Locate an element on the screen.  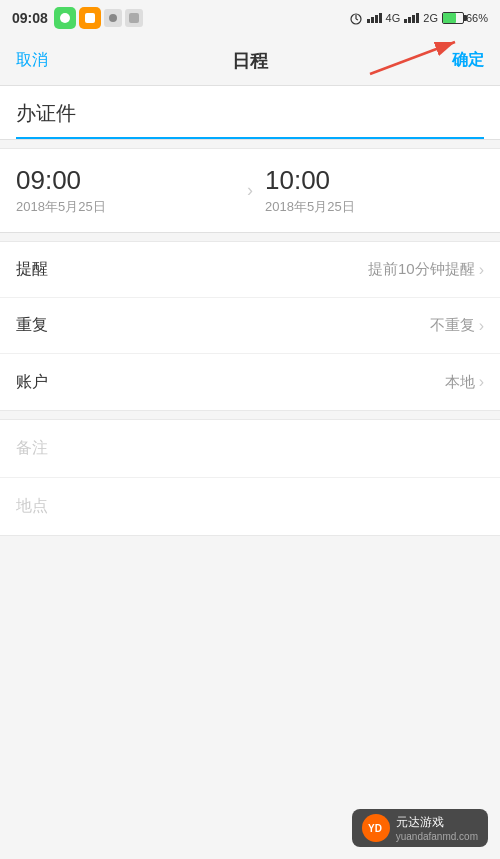
app-icon-green is located at coordinates (65, 18).